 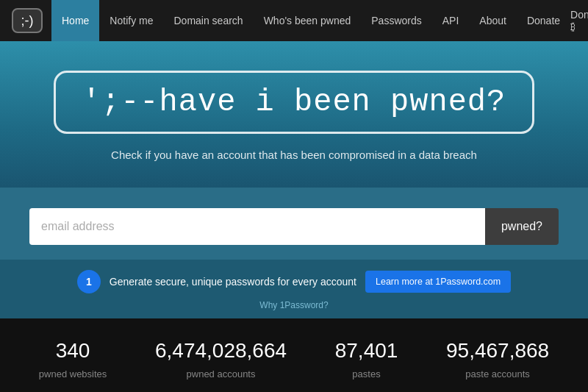 I want to click on stat-label: pwned accounts, so click(x=221, y=374).